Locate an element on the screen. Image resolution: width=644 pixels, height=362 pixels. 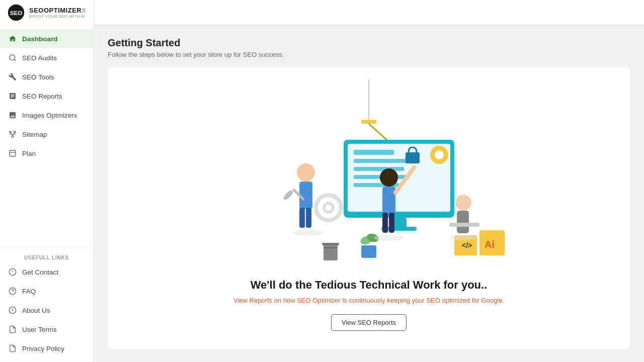
page-subtitle: Follow the steps below to set your store… is located at coordinates (369, 54).